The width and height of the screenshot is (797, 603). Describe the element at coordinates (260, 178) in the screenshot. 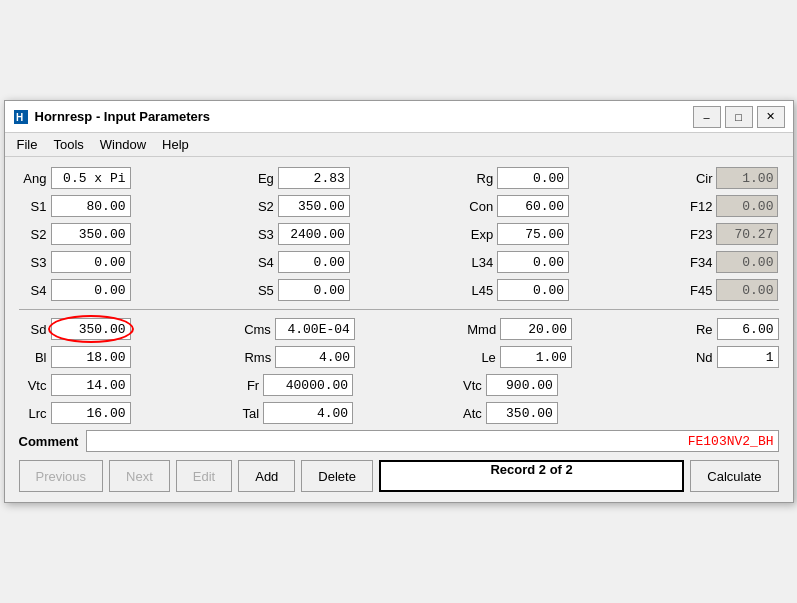

I see `eg-label: Eg` at that location.